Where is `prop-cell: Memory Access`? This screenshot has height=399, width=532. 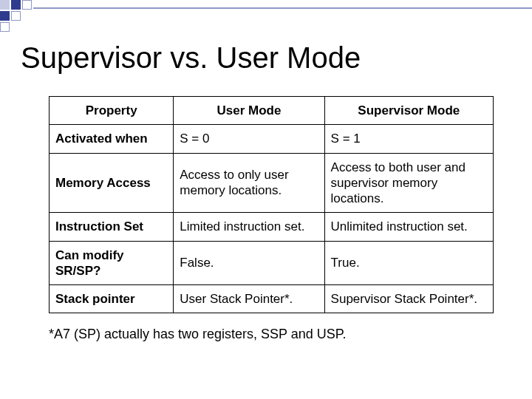 prop-cell: Memory Access is located at coordinates (112, 183).